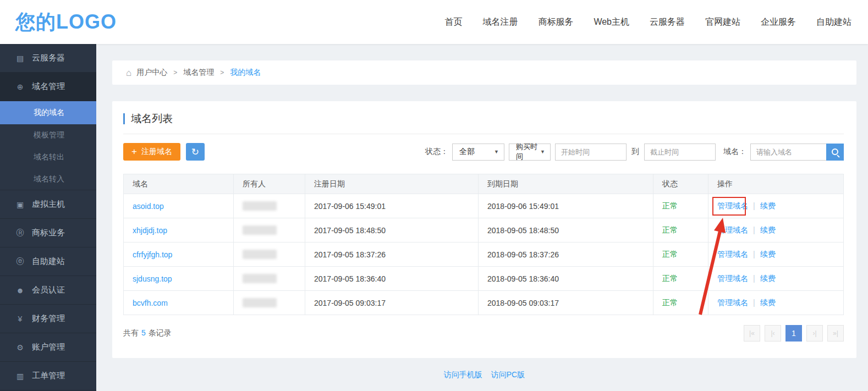  What do you see at coordinates (195, 152) in the screenshot?
I see `refresh-button: ↻` at bounding box center [195, 152].